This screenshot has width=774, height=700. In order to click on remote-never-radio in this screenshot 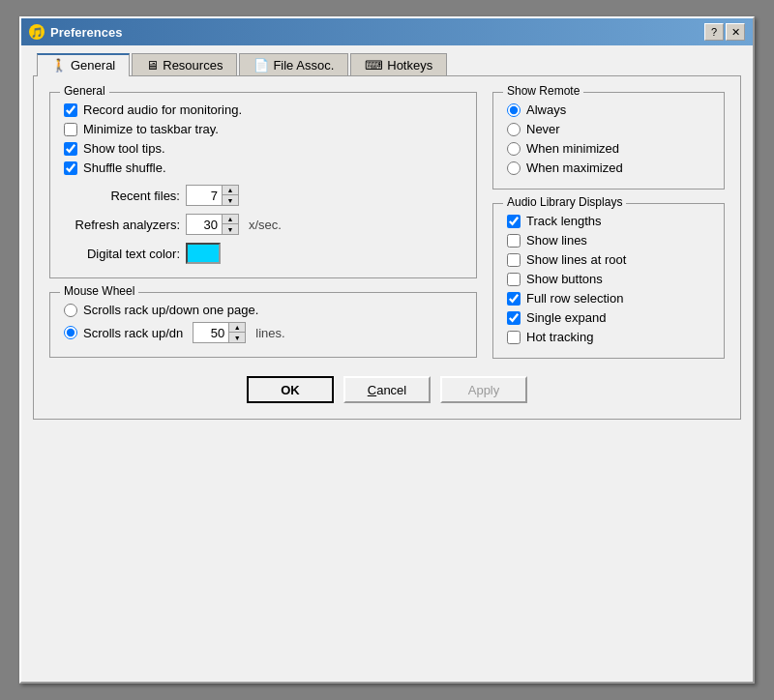, I will do `click(514, 130)`.